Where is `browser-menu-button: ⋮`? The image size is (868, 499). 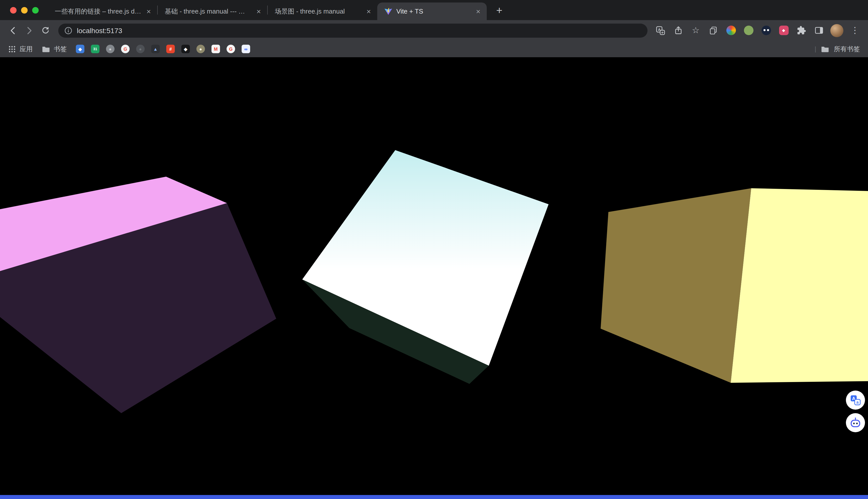 browser-menu-button: ⋮ is located at coordinates (855, 30).